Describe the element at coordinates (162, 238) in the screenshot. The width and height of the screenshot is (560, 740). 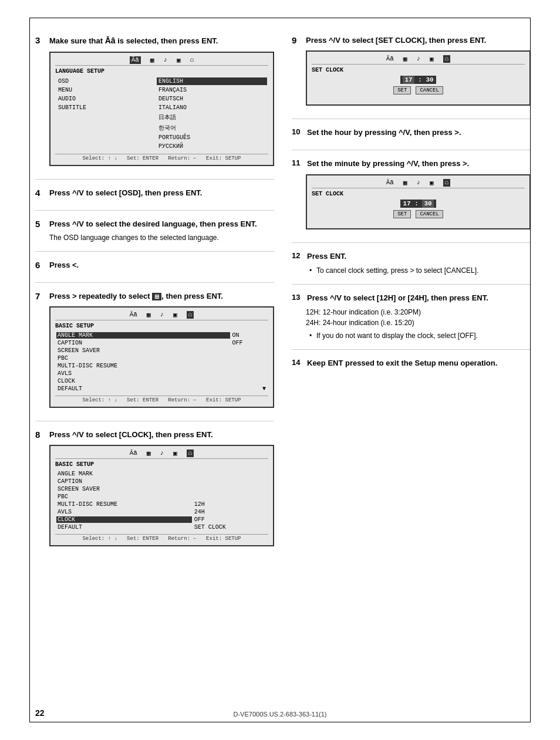
I see `step-5-desc: The OSD language changes to the selected…` at that location.